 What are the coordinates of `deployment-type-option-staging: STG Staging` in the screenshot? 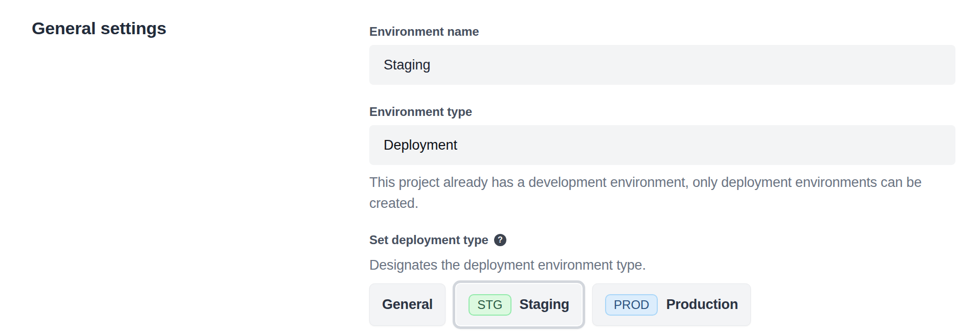 It's located at (519, 304).